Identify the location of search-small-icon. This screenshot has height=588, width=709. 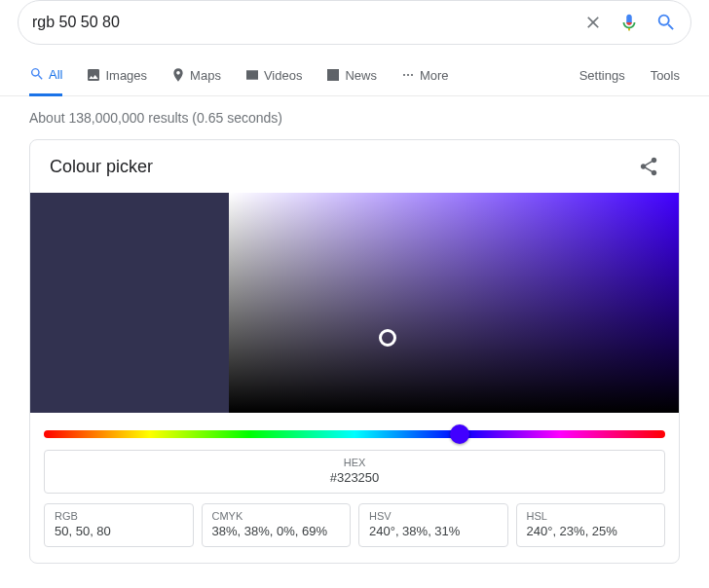
(37, 74).